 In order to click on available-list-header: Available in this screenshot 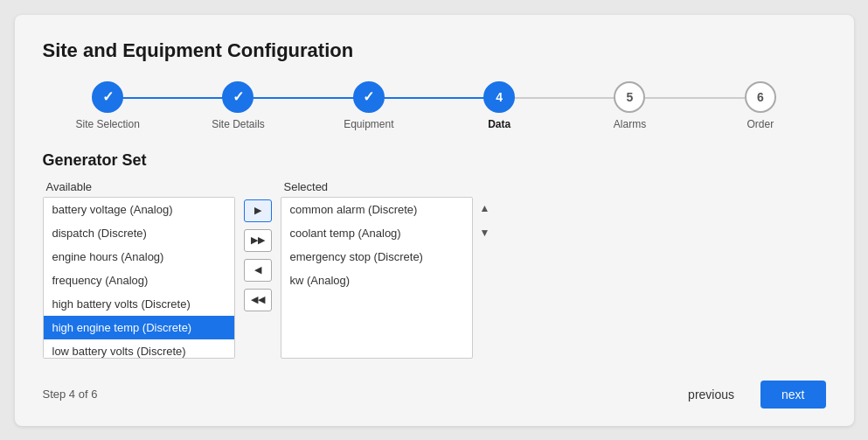, I will do `click(139, 187)`.